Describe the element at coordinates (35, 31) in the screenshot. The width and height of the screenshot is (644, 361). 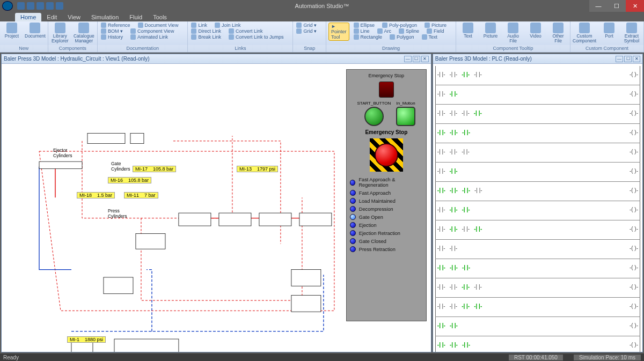
I see `ribbon-document: Document` at that location.